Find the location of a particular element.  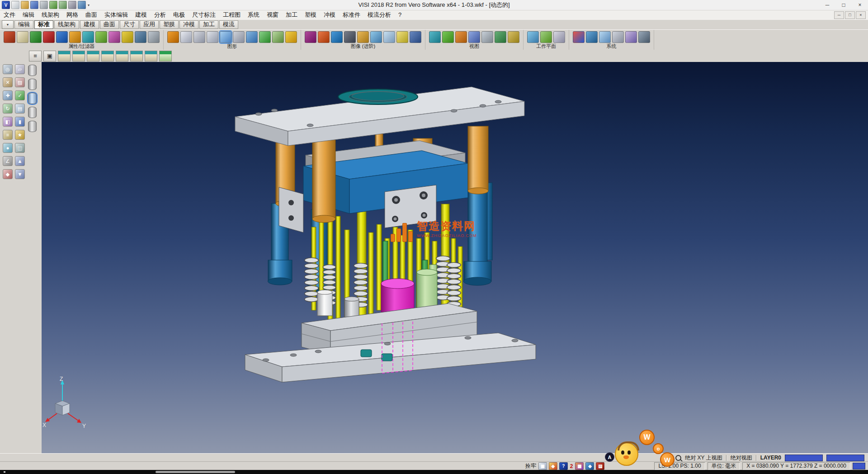

view-window-icon: ▣ is located at coordinates (50, 56).